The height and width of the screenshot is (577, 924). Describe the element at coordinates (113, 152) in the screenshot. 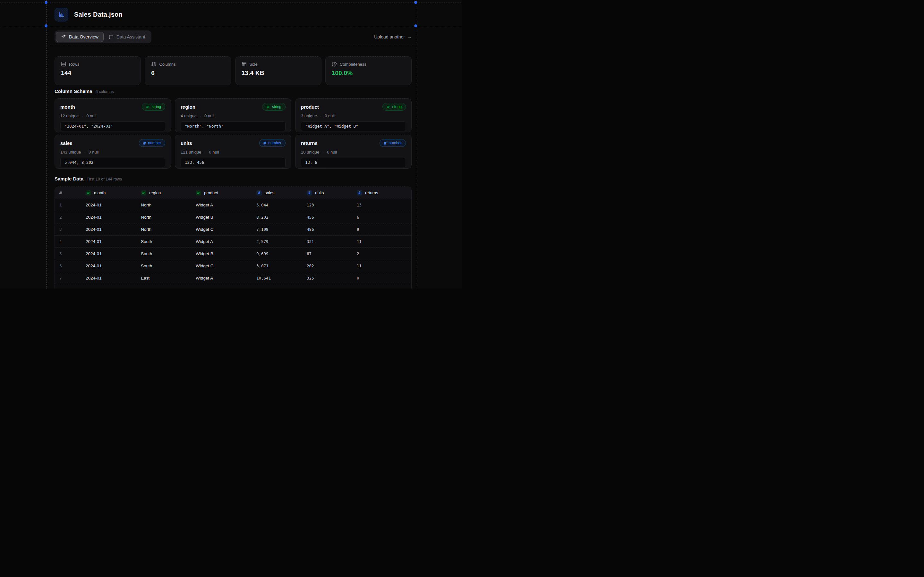

I see `column-meta: 143 unique · 0 null` at that location.